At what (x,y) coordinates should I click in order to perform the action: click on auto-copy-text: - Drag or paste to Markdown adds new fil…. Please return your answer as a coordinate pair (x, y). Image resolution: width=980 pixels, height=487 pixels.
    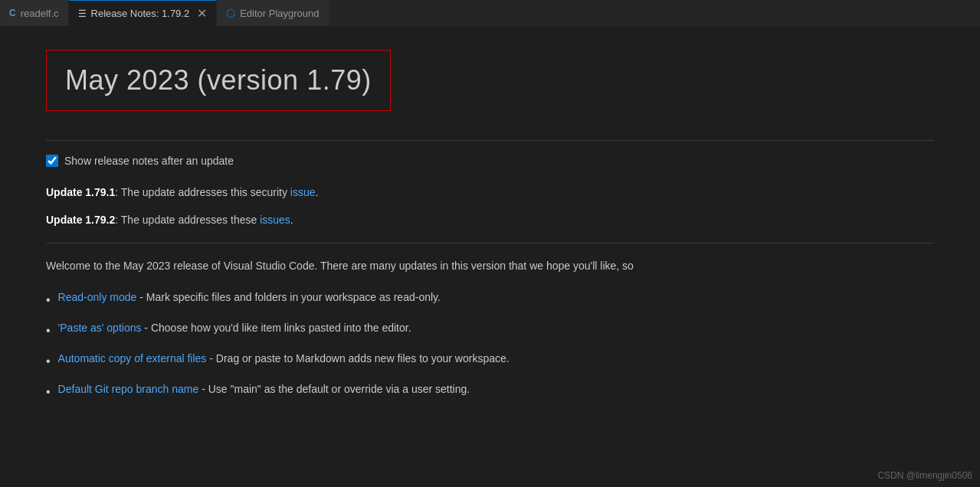
    Looking at the image, I should click on (357, 358).